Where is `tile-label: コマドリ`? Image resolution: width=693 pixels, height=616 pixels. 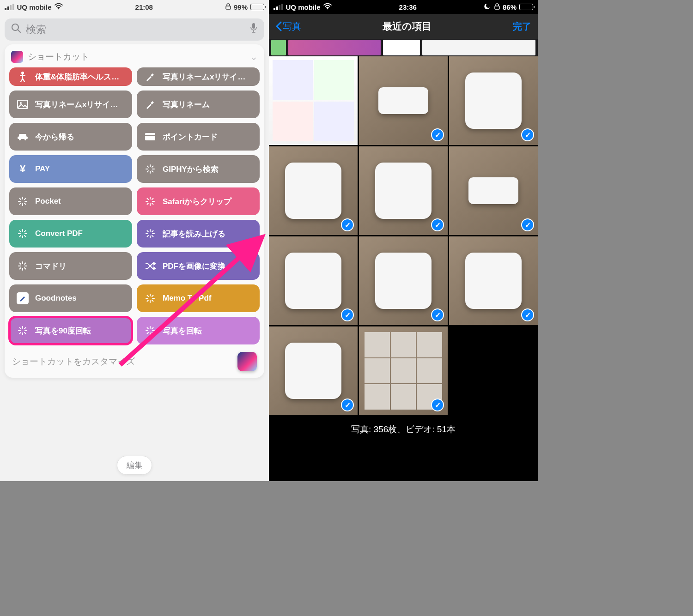
tile-label: コマドリ is located at coordinates (51, 266).